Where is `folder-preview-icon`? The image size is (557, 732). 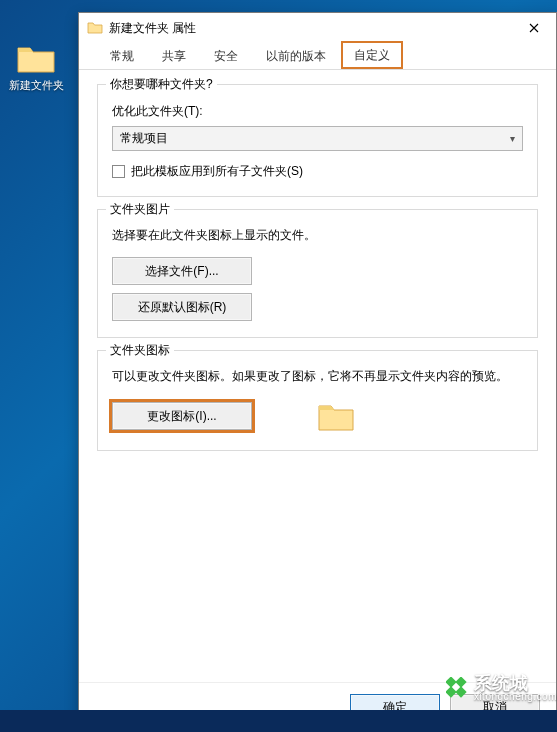
folder-preview-icon is located at coordinates (336, 416).